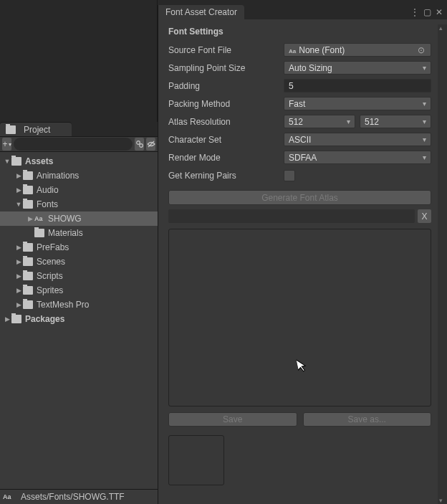  I want to click on project-toolbar: +▾, so click(79, 144).